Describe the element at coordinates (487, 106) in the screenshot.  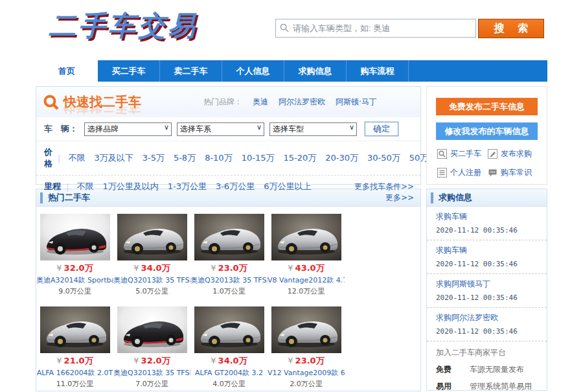
I see `publish-car-button: 免费发布二手车信息` at that location.